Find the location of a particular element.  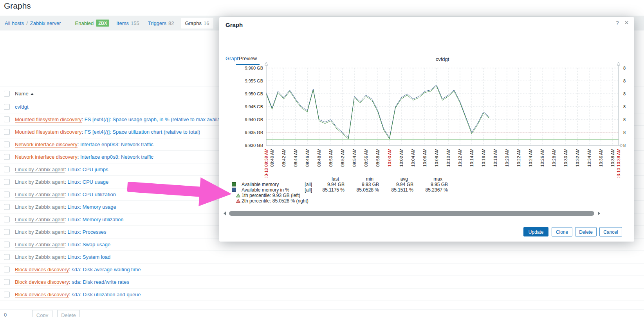

graph-name-link: FS [ext4(/)]: Space utilization chart (r… is located at coordinates (143, 132).